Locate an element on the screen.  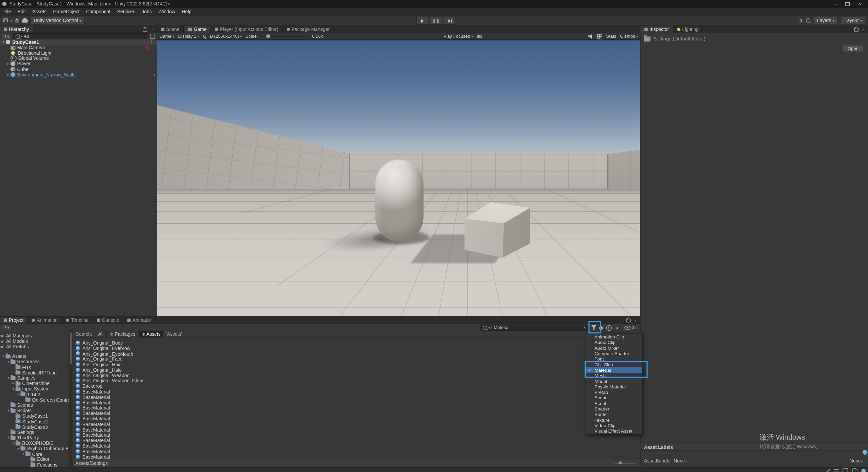
clear-search-icon is located at coordinates (585, 328).